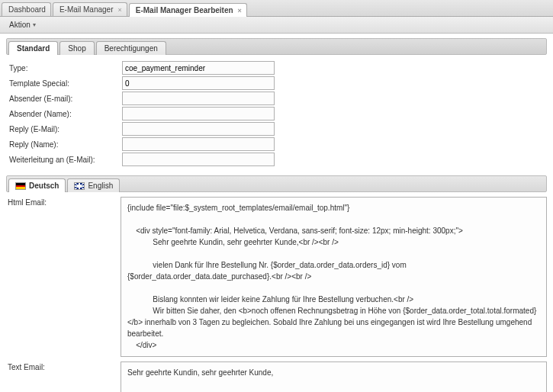 The image size is (553, 392). What do you see at coordinates (34, 24) in the screenshot?
I see `chevron-down-icon: ▾` at bounding box center [34, 24].